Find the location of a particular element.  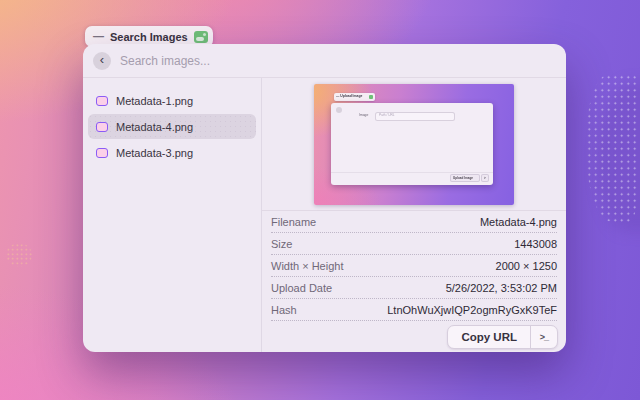

list-item-label: Metadata-3.png is located at coordinates (154, 153).